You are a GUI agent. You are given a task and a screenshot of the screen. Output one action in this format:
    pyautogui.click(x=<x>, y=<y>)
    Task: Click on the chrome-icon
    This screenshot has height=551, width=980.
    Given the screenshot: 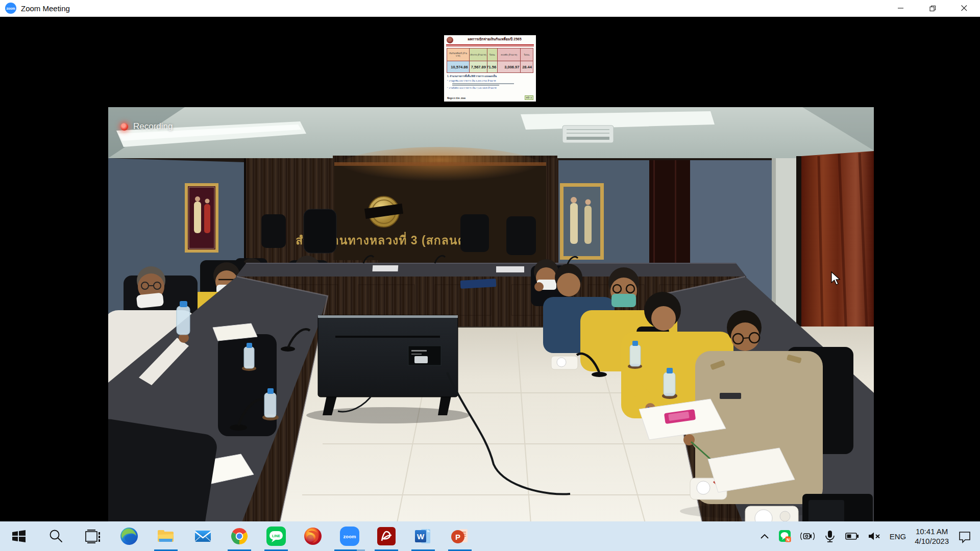 What is the action you would take?
    pyautogui.click(x=240, y=537)
    